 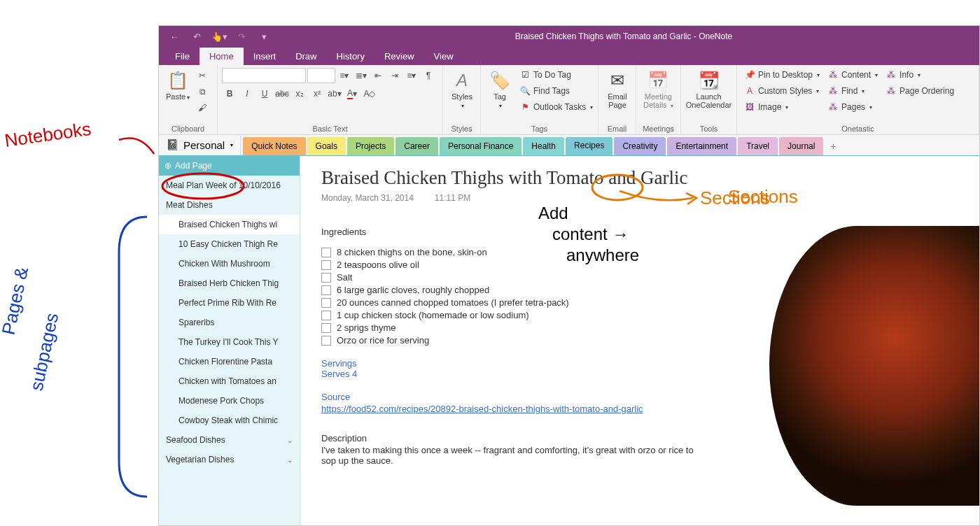 I want to click on section-tab-journal: Journal, so click(x=801, y=146).